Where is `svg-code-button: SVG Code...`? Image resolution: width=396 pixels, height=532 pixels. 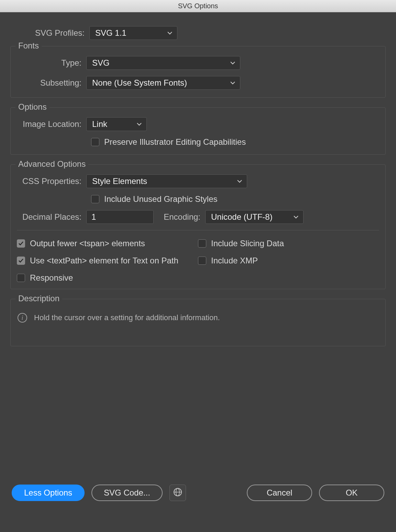
svg-code-button: SVG Code... is located at coordinates (127, 493).